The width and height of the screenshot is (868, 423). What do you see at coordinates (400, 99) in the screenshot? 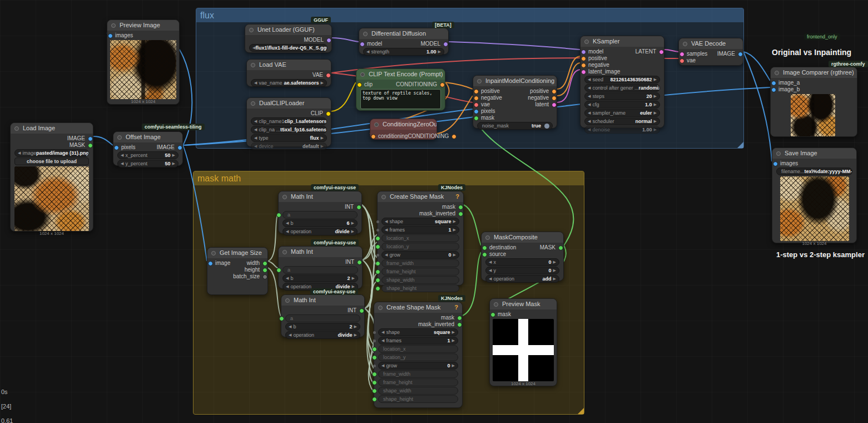
I see `prompt-textarea: texture of reptile scales, top down view` at bounding box center [400, 99].